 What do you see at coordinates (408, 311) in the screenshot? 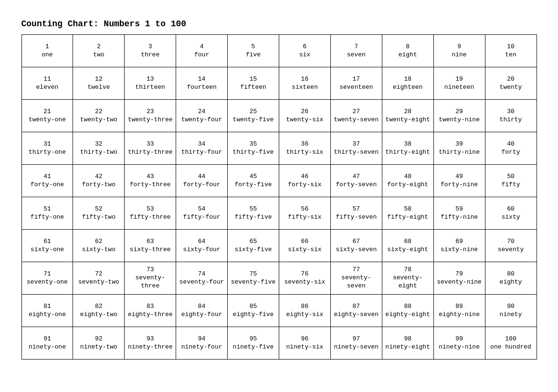
I see `table-cell-88: 88eighty-eight` at bounding box center [408, 311].